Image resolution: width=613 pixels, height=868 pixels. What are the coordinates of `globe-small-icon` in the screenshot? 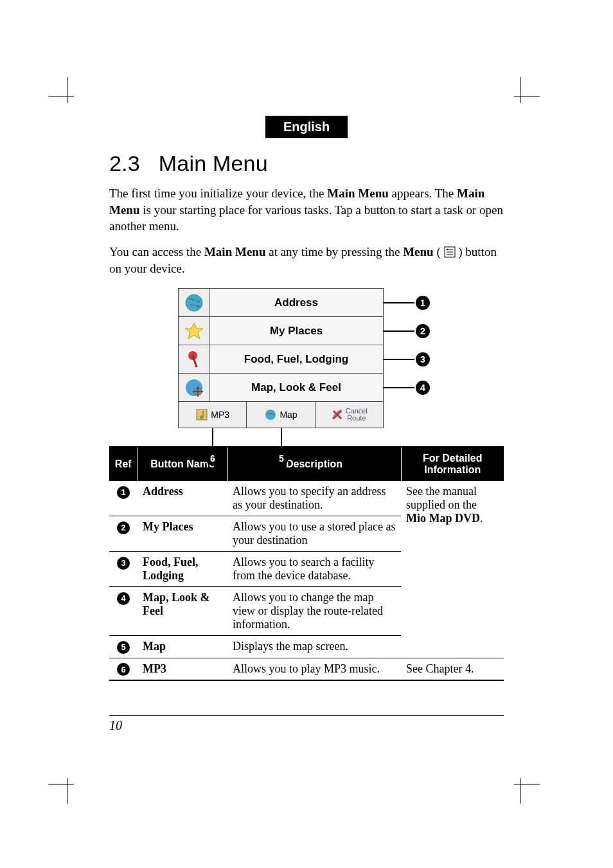 It's located at (271, 415).